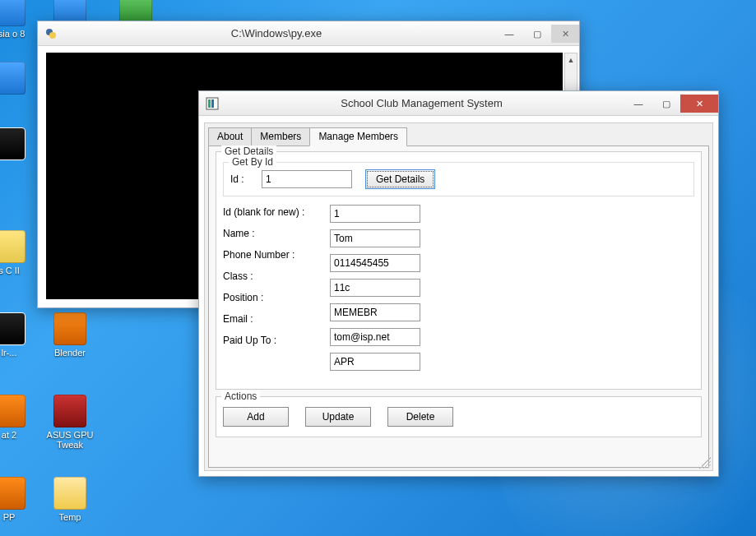  I want to click on phone-input, so click(375, 263).